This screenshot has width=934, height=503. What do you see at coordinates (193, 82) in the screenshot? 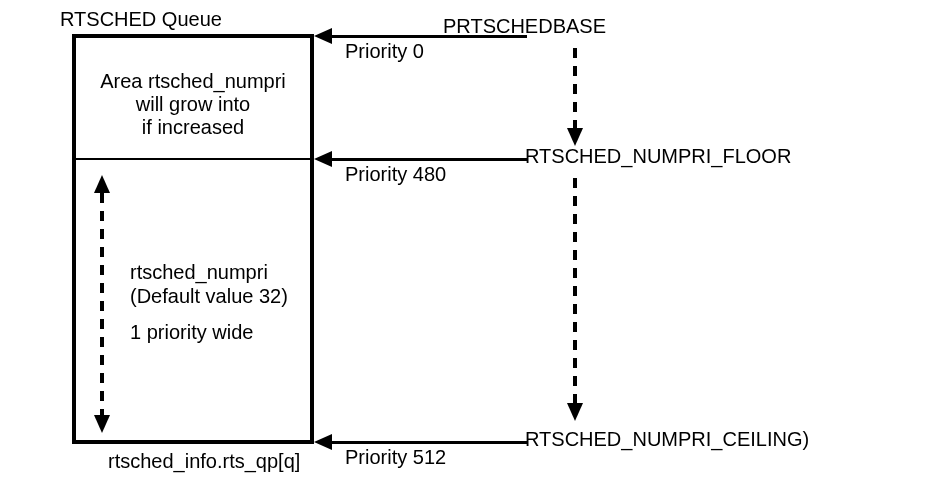
I see `upper-box-line1: Area rtsched_numpri` at bounding box center [193, 82].